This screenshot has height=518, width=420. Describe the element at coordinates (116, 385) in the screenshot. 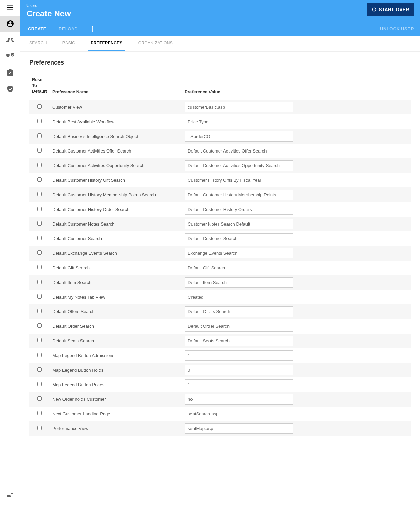

I see `preference-name: Map Legend Button Prices` at that location.